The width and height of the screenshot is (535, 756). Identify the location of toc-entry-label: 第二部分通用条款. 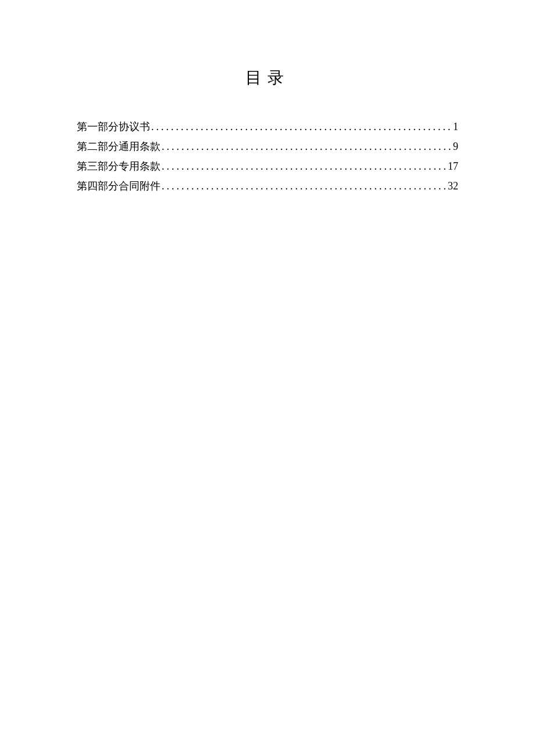
(119, 146).